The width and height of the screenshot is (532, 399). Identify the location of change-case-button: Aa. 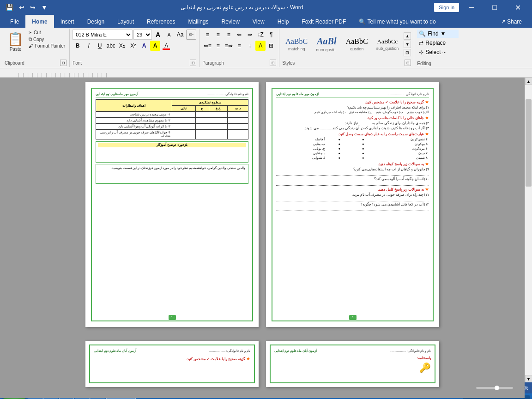
(180, 35).